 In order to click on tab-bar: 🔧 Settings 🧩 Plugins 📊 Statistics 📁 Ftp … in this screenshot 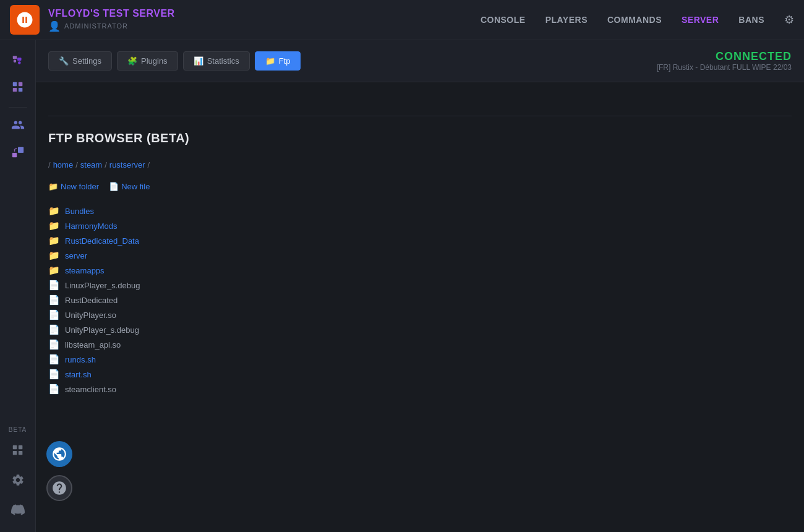, I will do `click(420, 61)`.